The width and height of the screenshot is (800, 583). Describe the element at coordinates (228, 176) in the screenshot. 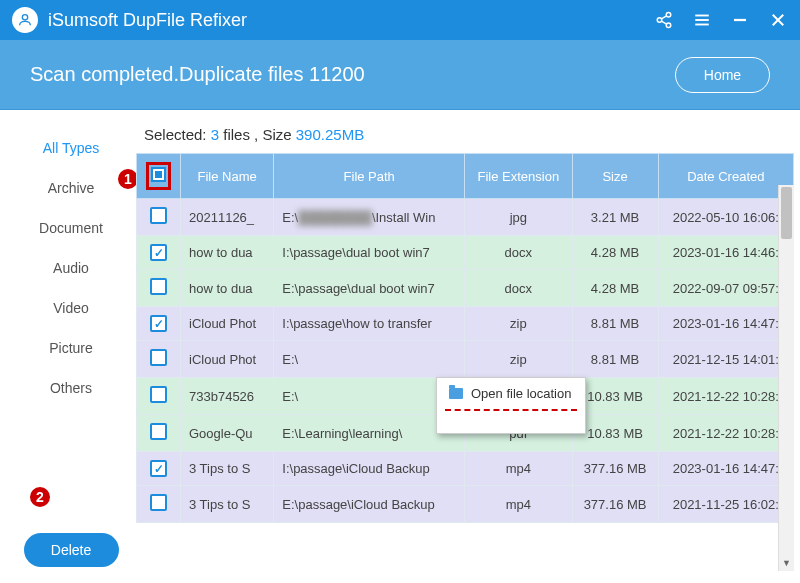

I see `col-filename: File Name` at that location.